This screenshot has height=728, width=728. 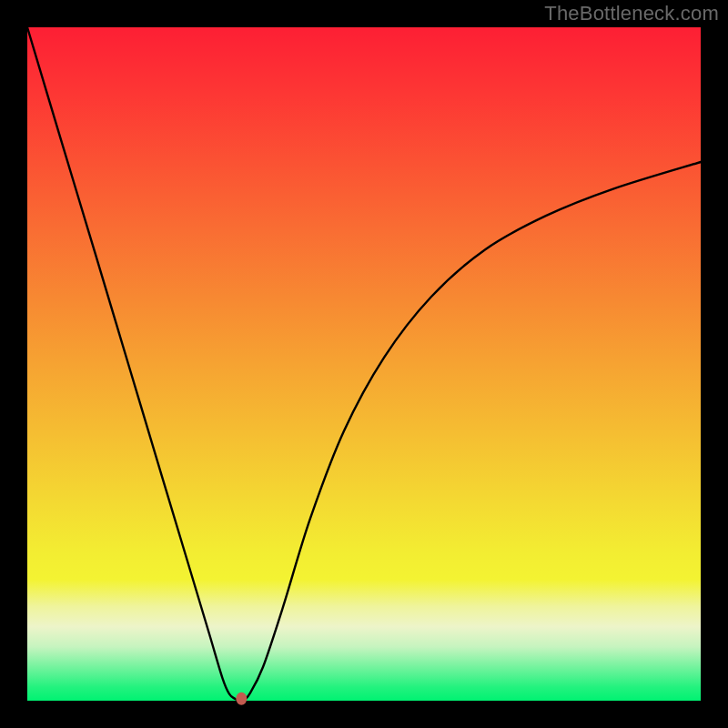 What do you see at coordinates (241, 699) in the screenshot?
I see `min-marker` at bounding box center [241, 699].